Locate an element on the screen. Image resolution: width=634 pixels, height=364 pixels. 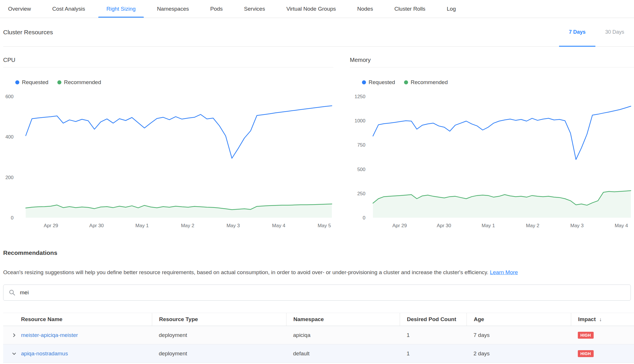
series-line-requested is located at coordinates (502, 133).